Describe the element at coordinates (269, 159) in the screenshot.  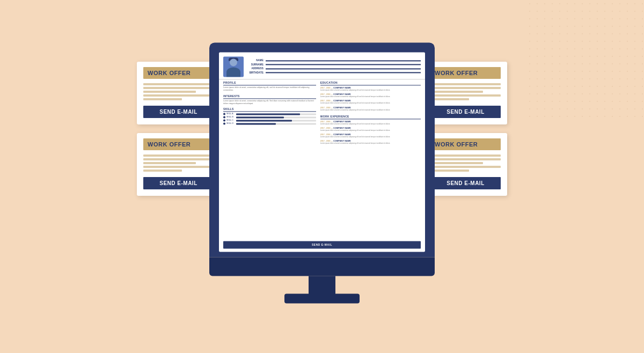
I see `resume-left-column: PROFILE Lorem ipsum dolor sit amet, cons…` at that location.